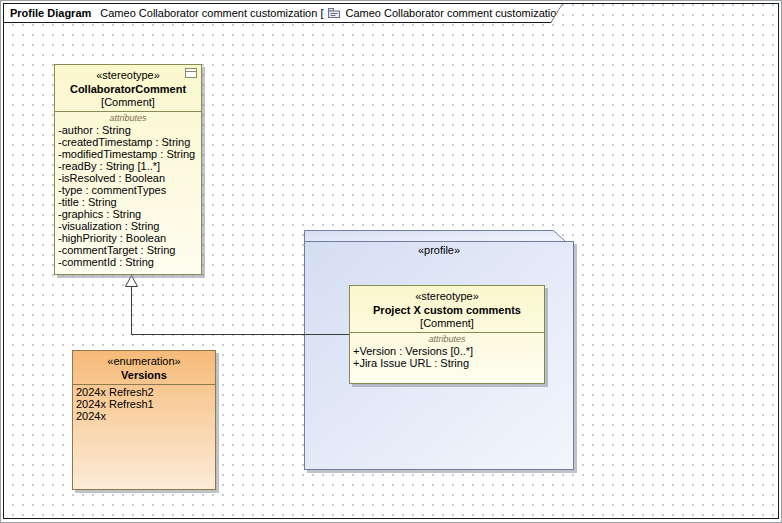 The height and width of the screenshot is (523, 782). I want to click on enumeration-name: Versions, so click(144, 375).